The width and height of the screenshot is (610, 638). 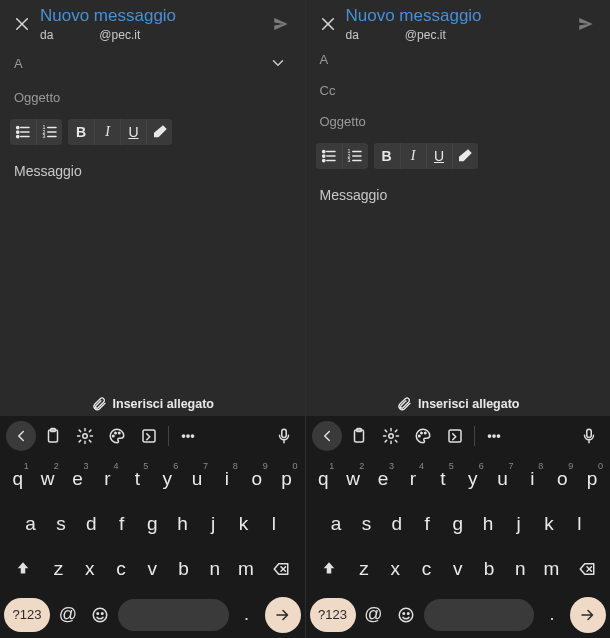 What do you see at coordinates (406, 615) in the screenshot?
I see `emoji-key` at bounding box center [406, 615].